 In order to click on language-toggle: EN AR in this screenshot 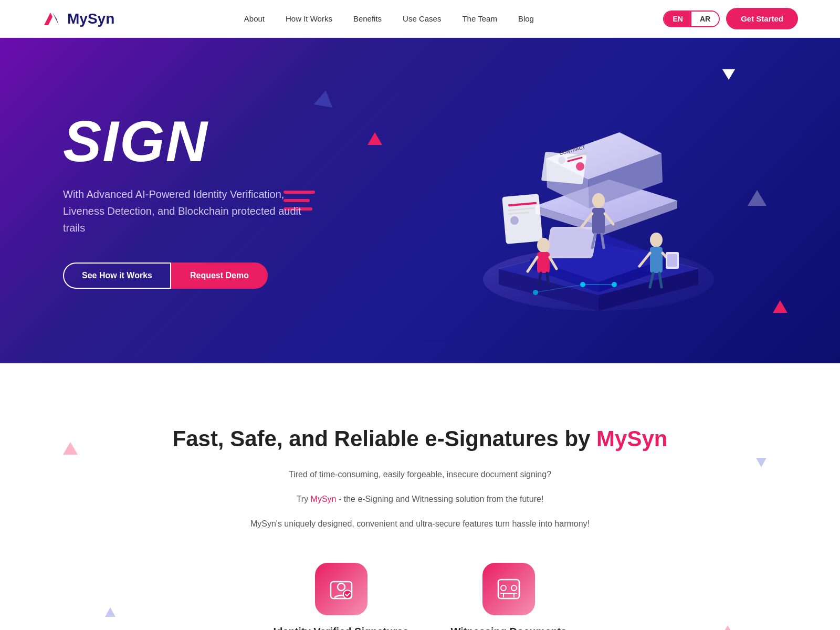, I will do `click(691, 19)`.